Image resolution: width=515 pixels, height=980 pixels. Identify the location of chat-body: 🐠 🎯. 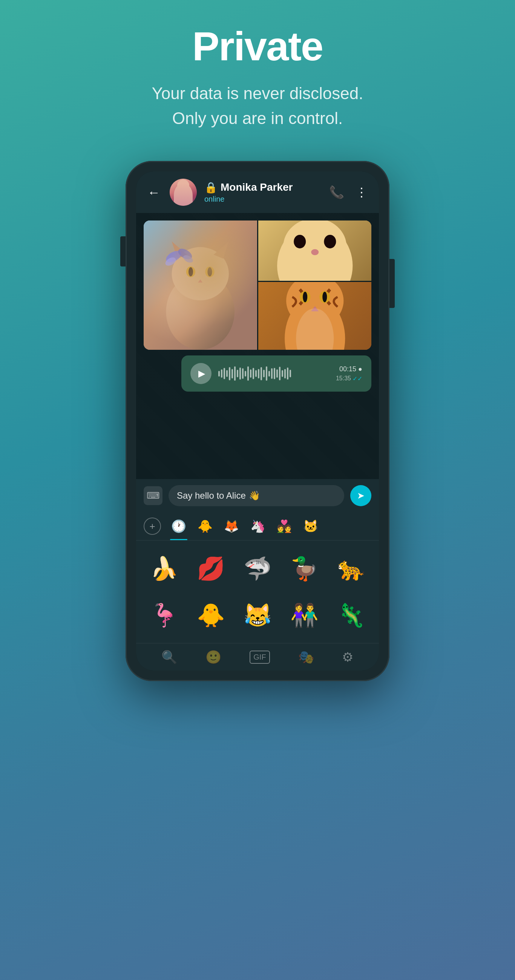
(257, 346).